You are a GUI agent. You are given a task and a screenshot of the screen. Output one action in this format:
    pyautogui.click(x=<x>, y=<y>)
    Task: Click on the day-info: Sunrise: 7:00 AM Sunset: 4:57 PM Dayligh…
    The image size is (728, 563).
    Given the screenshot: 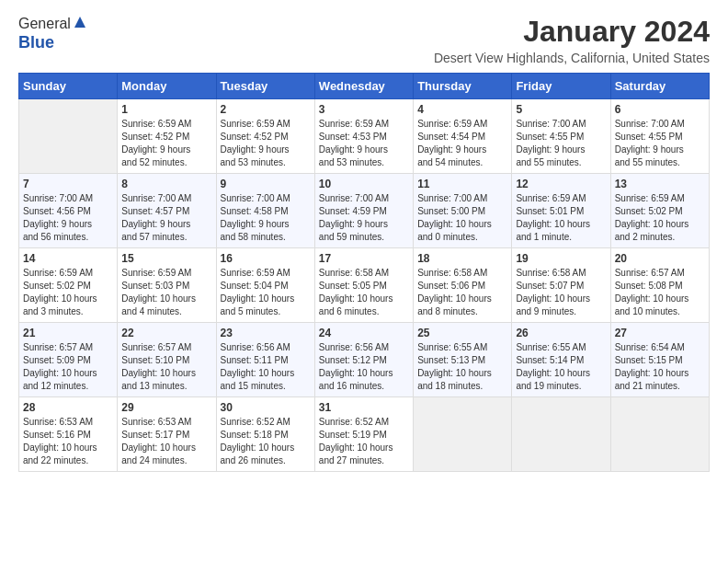 What is the action you would take?
    pyautogui.click(x=166, y=218)
    